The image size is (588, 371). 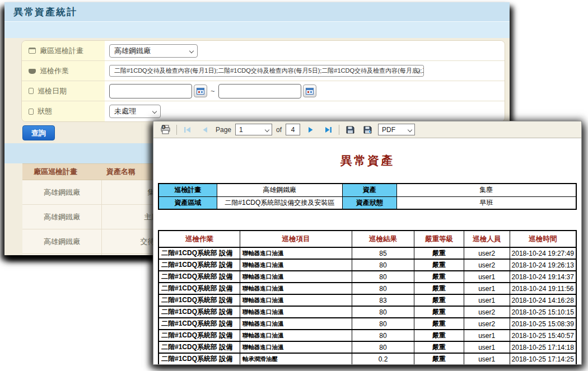 What do you see at coordinates (367, 265) in the screenshot?
I see `table-row: 二階#1CDQ系統部 設備聯軸器進口油溫80嚴重user22018-10-24 …` at bounding box center [367, 265].